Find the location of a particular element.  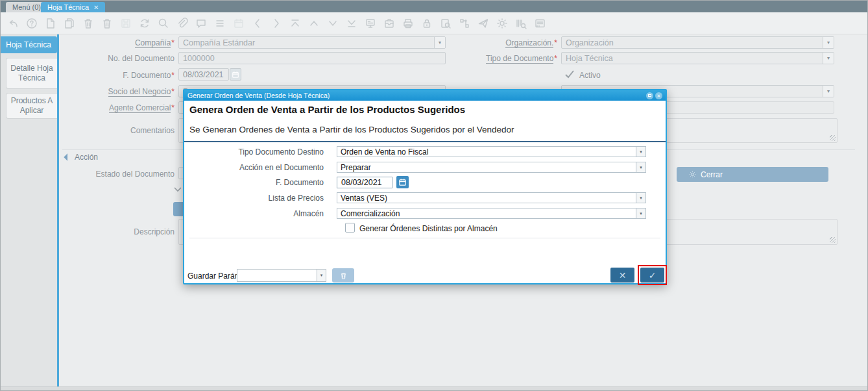

fecha-documento-label: F. Documento is located at coordinates (256, 183).